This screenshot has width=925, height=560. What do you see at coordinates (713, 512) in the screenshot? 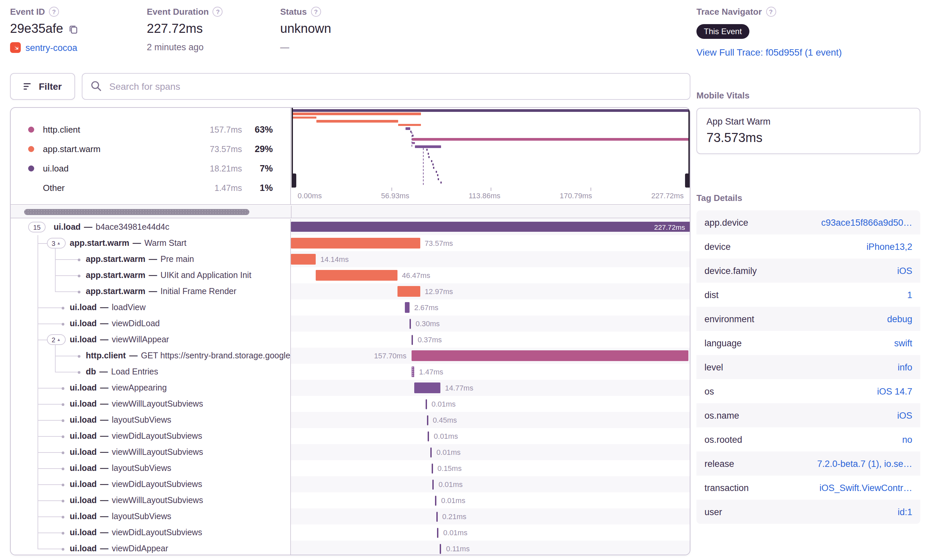
I see `tag-key: user` at bounding box center [713, 512].